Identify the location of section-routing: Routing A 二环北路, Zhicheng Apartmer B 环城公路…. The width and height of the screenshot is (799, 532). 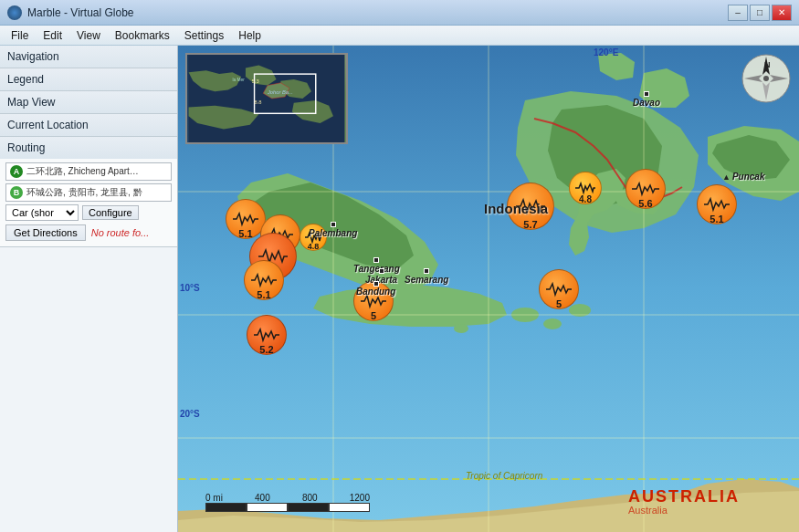
(89, 192).